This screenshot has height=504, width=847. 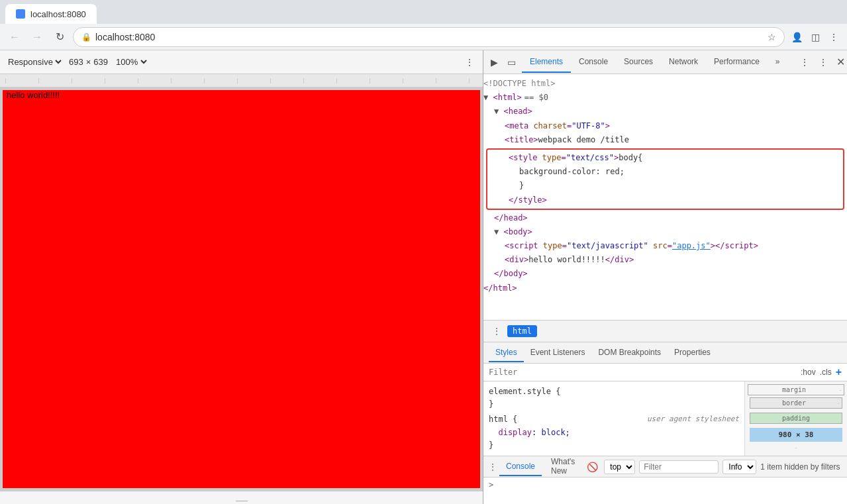 I want to click on viewport-width: 693, so click(x=76, y=62).